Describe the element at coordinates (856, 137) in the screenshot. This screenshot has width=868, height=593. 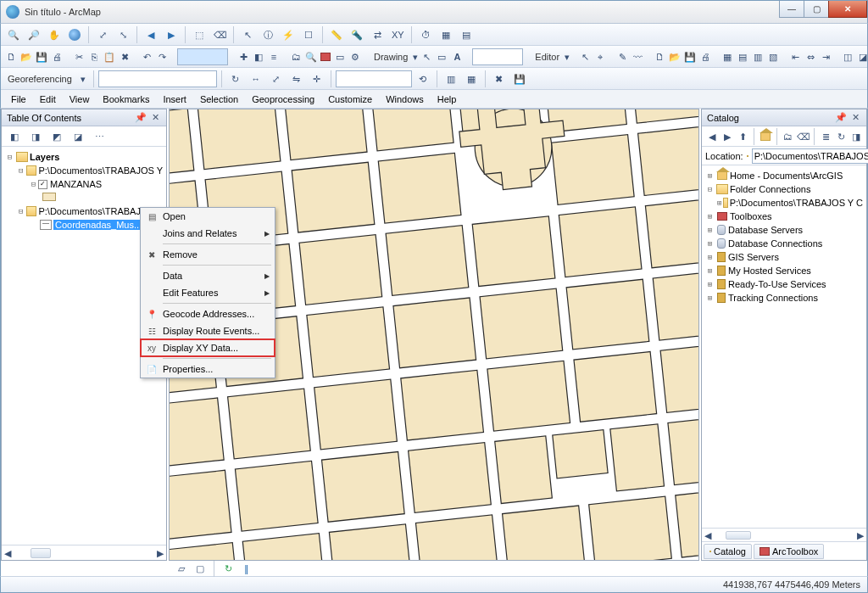
I see `cat-toggle-icon: ◨` at that location.